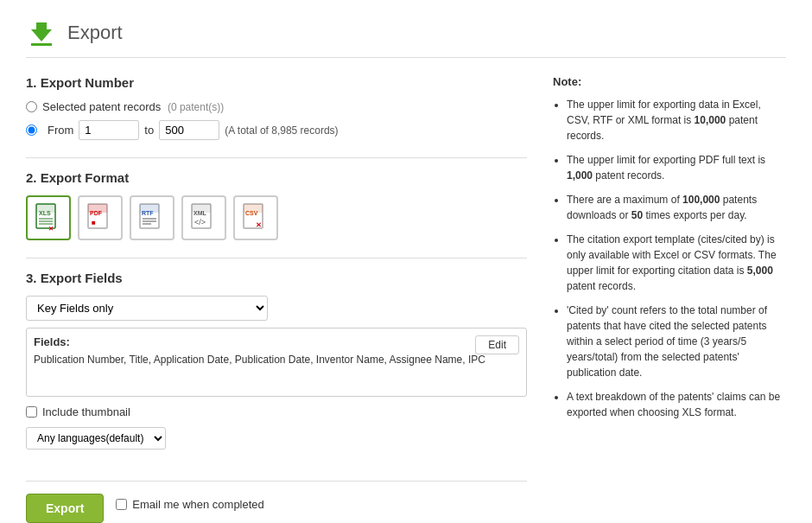 This screenshot has height=523, width=812. What do you see at coordinates (133, 107) in the screenshot?
I see `selected-patents-label: Selected patent records (0 patent(s))` at bounding box center [133, 107].